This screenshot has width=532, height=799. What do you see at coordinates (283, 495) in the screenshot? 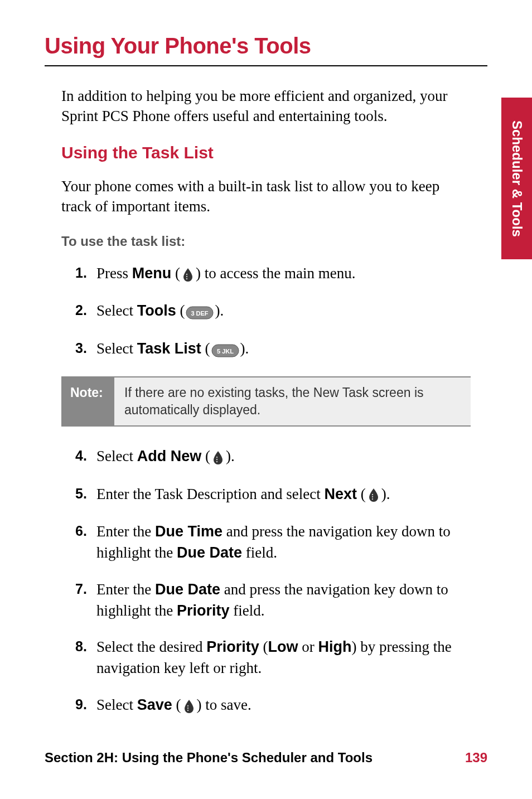
I see `step-text: Enter the Task Description and select Ne…` at bounding box center [283, 495].